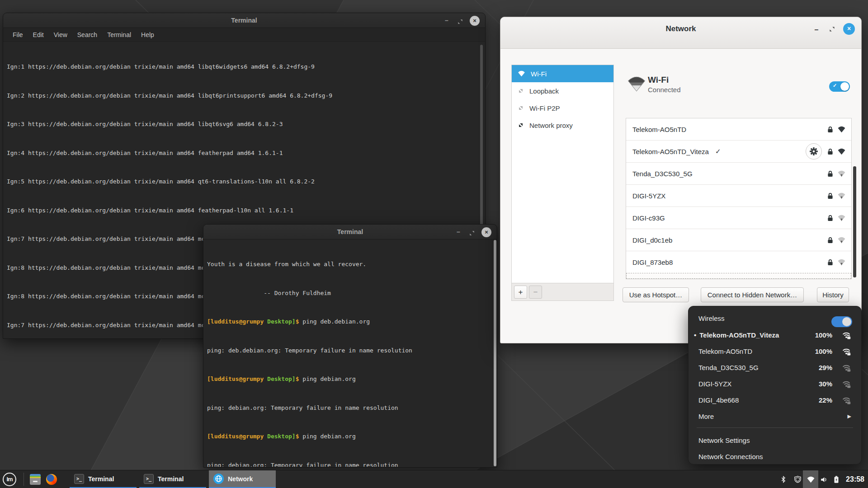 This screenshot has height=488, width=868. I want to click on terminal-line: Youth is a disease from which we all rec…, so click(352, 264).